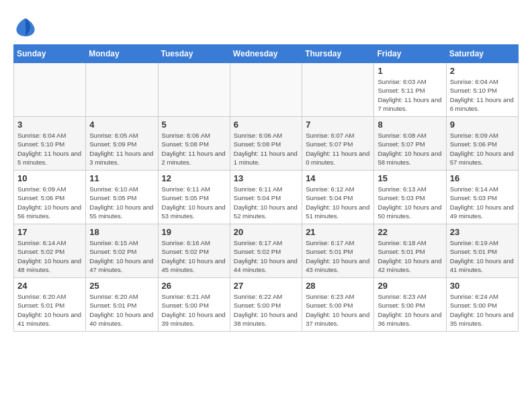  Describe the element at coordinates (482, 310) in the screenshot. I see `day-info: Sunrise: 6:24 AMSunset: 5:00 PMDaylight:…` at that location.